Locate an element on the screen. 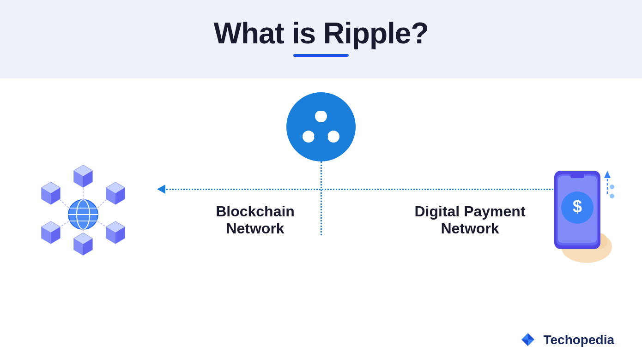 The width and height of the screenshot is (642, 364). arrow-left-icon is located at coordinates (161, 189).